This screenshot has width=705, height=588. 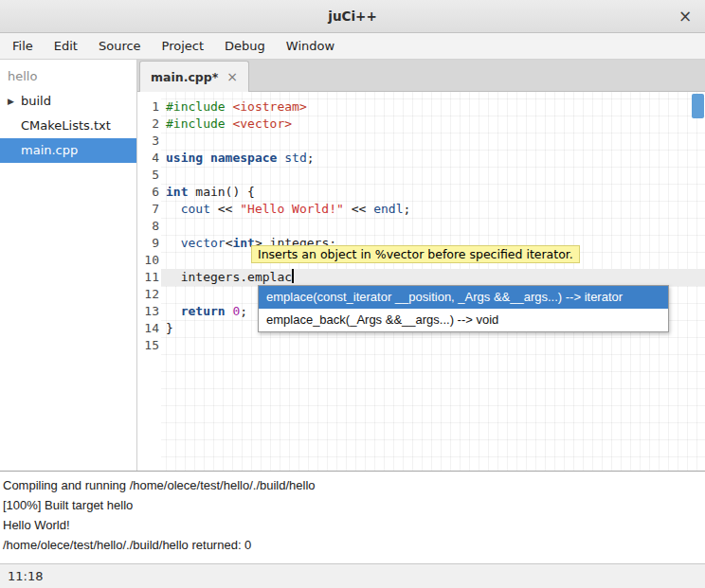 I want to click on code-token: namespace, so click(x=244, y=157).